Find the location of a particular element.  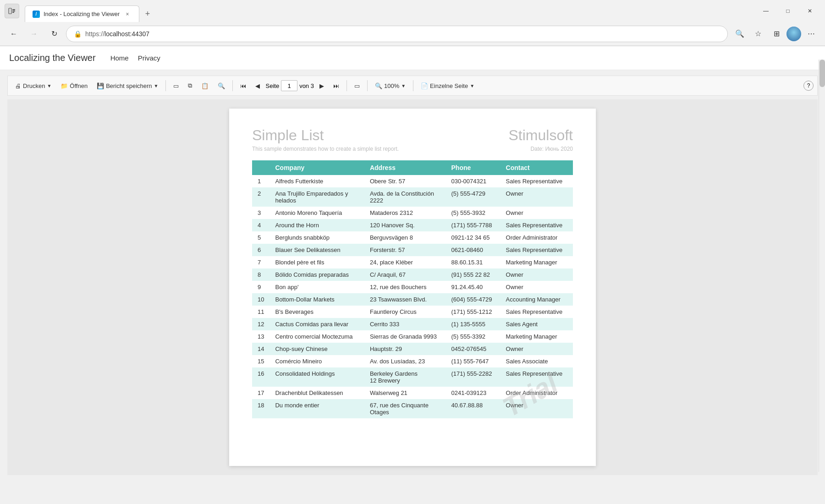

cell-company: Around the Horn is located at coordinates (317, 225).